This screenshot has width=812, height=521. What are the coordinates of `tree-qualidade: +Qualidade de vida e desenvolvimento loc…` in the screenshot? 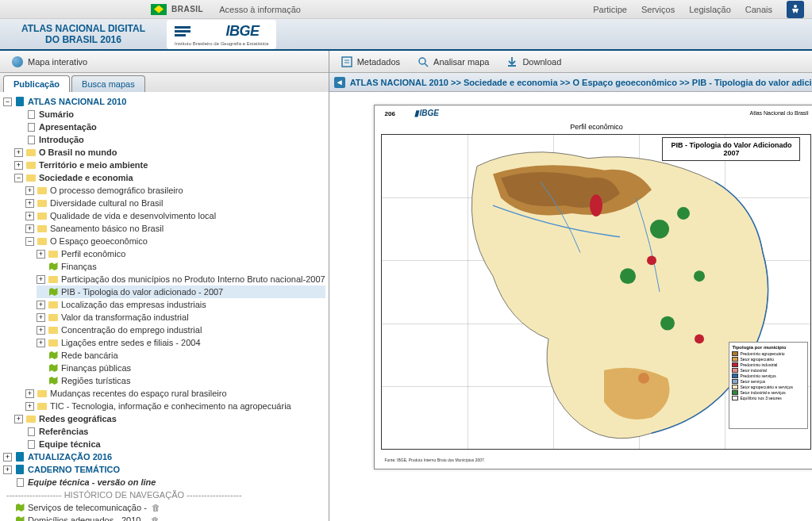 It's located at (175, 216).